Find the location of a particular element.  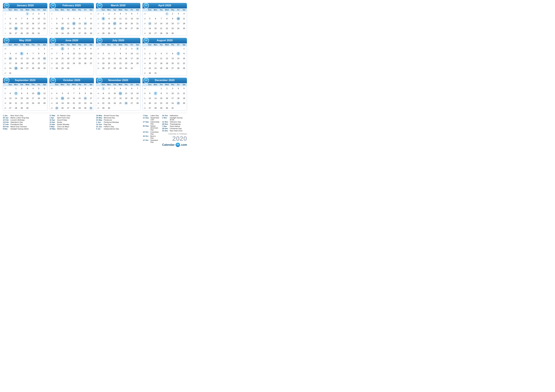

cal-day: 26 is located at coordinates (126, 103).